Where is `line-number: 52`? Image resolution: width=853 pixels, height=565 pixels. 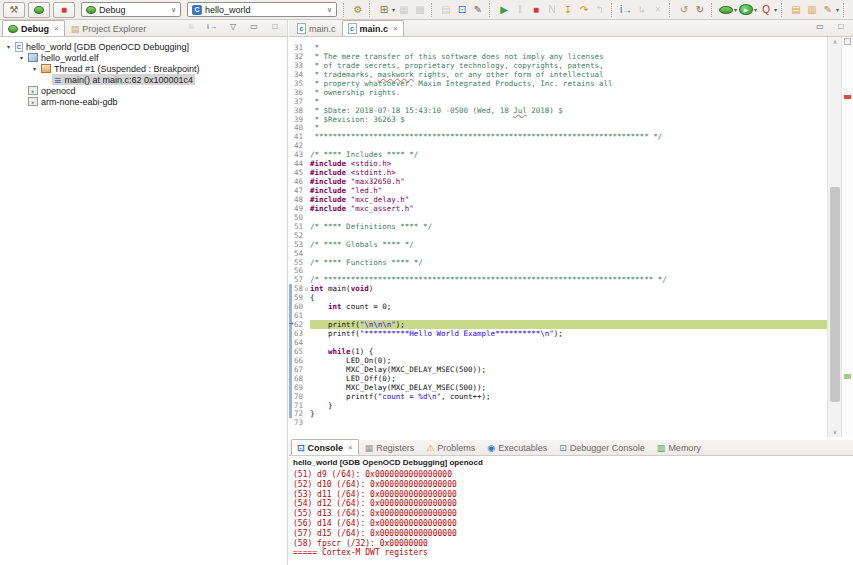 line-number: 52 is located at coordinates (296, 236).